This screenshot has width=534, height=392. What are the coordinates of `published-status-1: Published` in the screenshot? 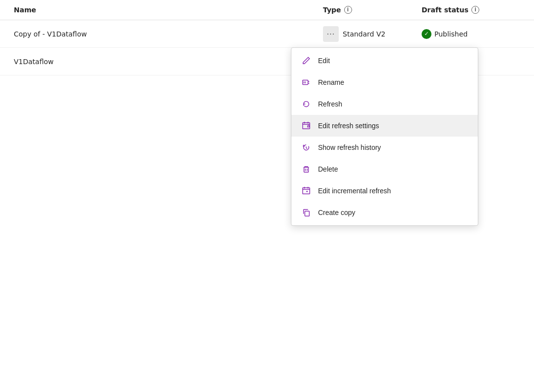 It's located at (445, 34).